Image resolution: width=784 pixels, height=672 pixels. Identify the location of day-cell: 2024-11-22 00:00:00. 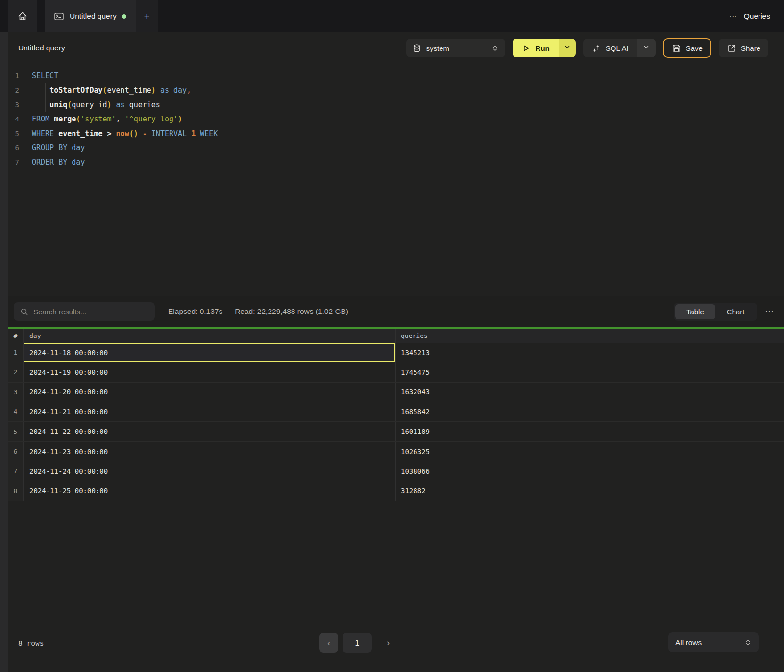
(210, 431).